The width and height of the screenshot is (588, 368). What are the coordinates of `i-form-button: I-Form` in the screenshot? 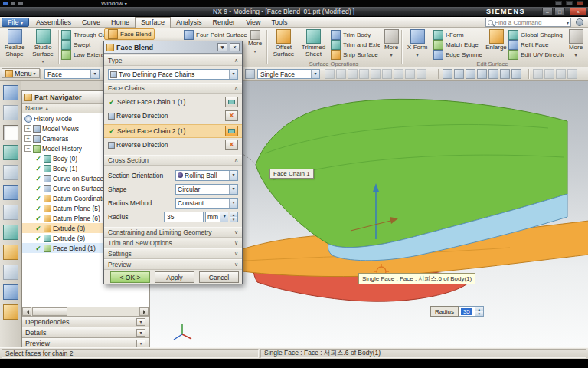 It's located at (458, 35).